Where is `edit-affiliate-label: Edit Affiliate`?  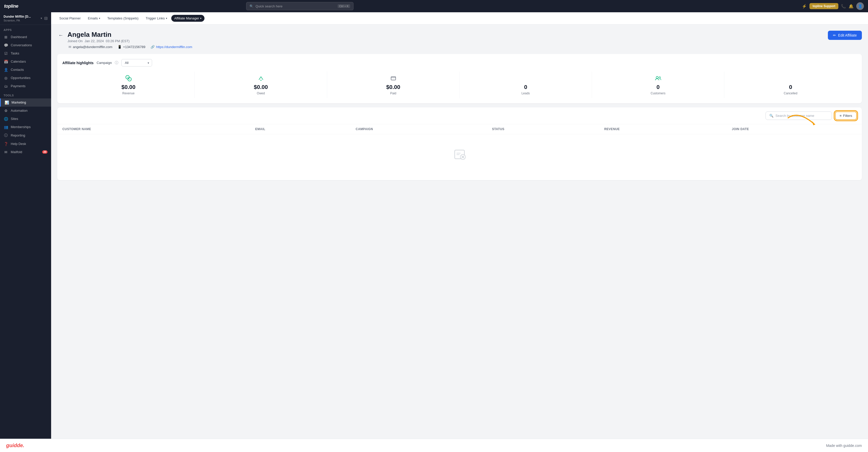
edit-affiliate-label: Edit Affiliate is located at coordinates (847, 35).